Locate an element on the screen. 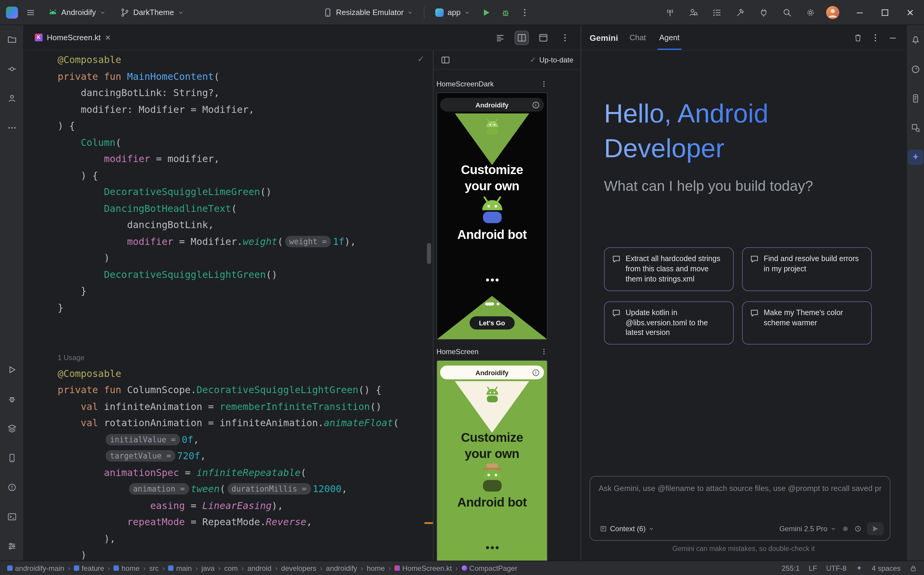  device-selector: Resizable Emulator is located at coordinates (368, 12).